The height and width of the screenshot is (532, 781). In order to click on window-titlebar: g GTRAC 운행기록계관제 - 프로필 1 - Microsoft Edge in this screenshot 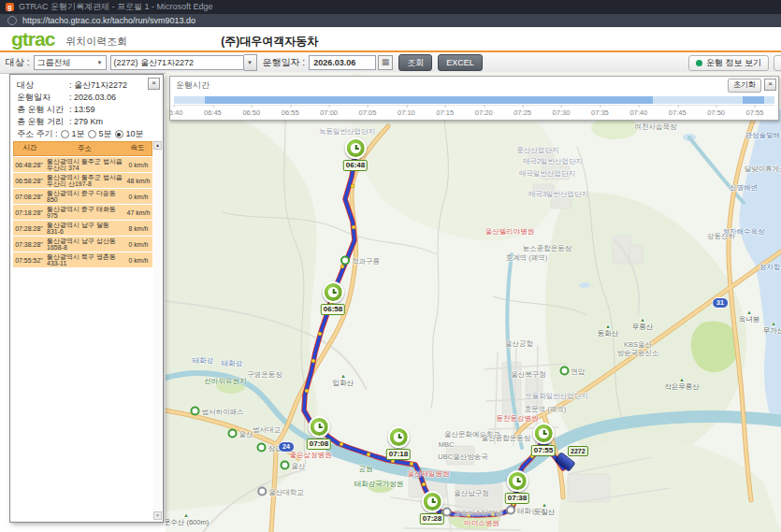, I will do `click(391, 7)`.